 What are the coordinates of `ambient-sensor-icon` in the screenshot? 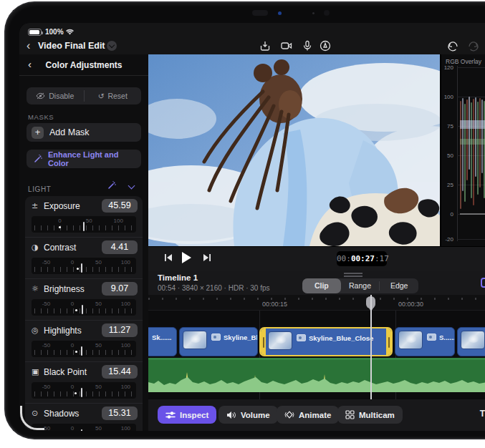 It's located at (314, 13).